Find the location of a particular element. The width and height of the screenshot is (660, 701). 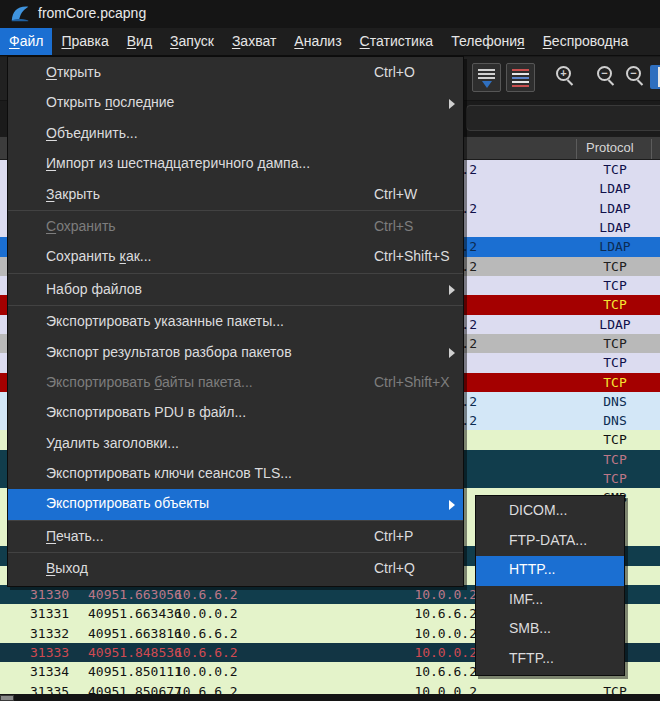

file-menu-item-16: ВыходCtrl+Q is located at coordinates (236, 569).